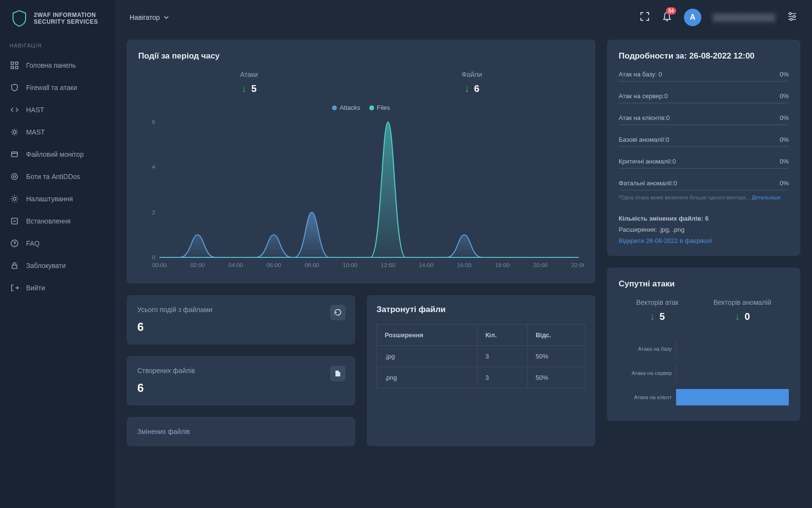 This screenshot has height=508, width=812. Describe the element at coordinates (154, 212) in the screenshot. I see `svg-text: 2` at that location.